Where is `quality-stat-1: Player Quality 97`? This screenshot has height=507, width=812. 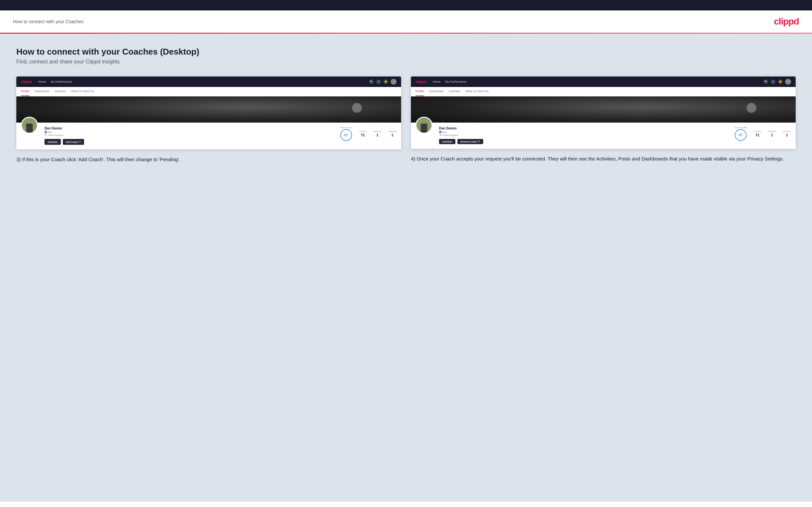 quality-stat-1: Player Quality 97 is located at coordinates (346, 133).